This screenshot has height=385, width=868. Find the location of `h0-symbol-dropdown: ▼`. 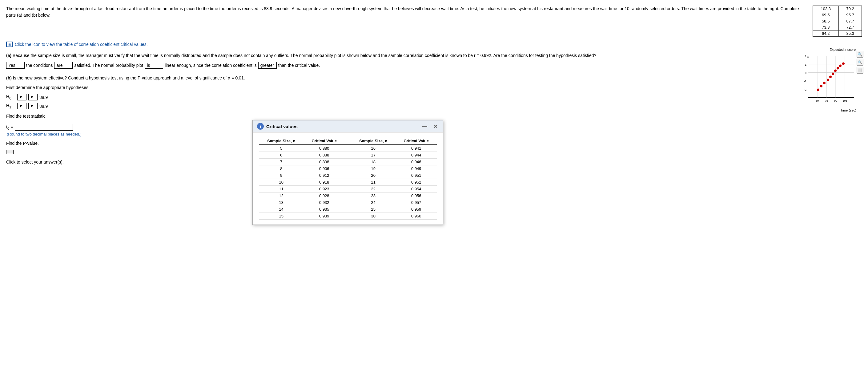

h0-symbol-dropdown: ▼ is located at coordinates (33, 97).